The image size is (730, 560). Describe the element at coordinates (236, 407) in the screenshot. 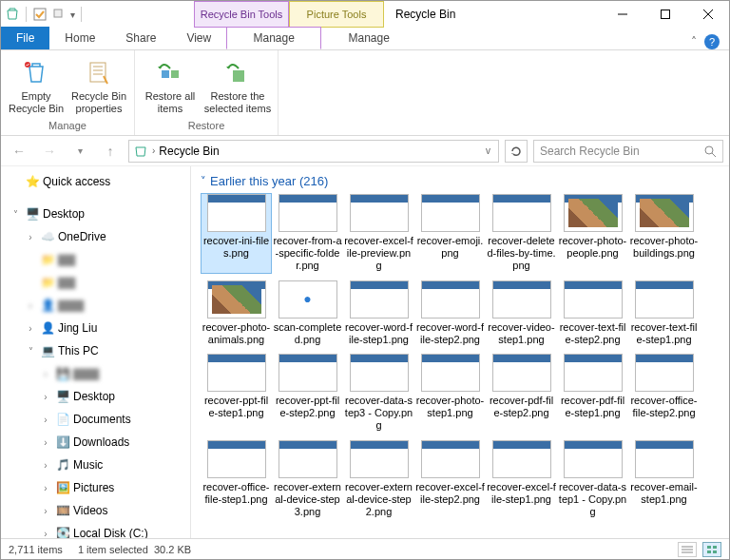

I see `file-name-label: recover-ppt-file-step1.png` at that location.